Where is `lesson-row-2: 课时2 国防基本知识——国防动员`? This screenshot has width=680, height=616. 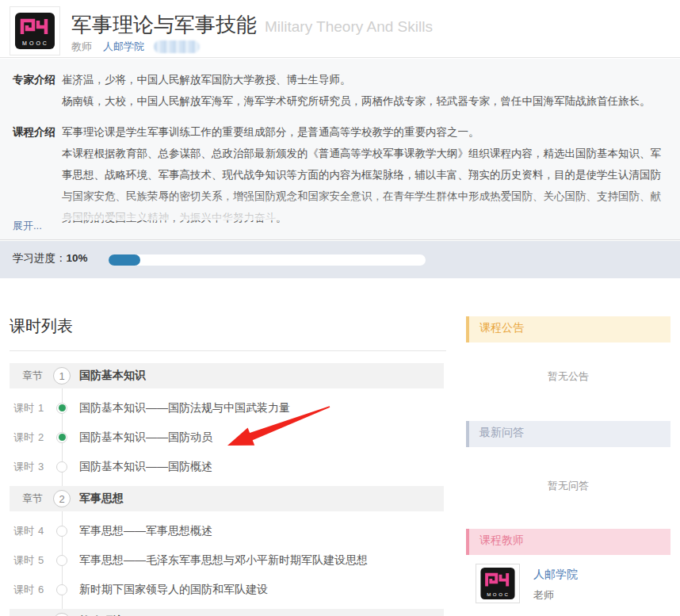 lesson-row-2: 课时2 国防基本知识——国防动员 is located at coordinates (227, 438).